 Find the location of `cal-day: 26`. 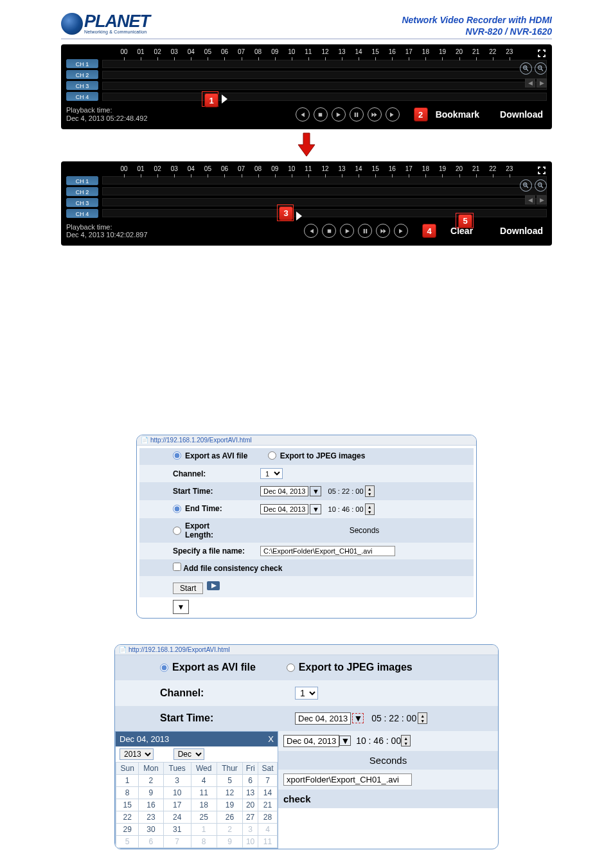

cal-day: 26 is located at coordinates (230, 817).